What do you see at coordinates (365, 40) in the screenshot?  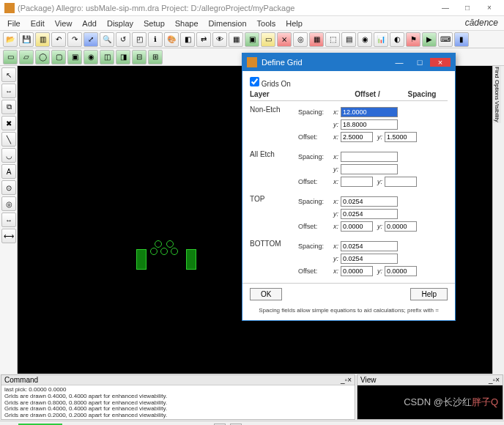 I see `tb-meter-icon: ◉` at bounding box center [365, 40].